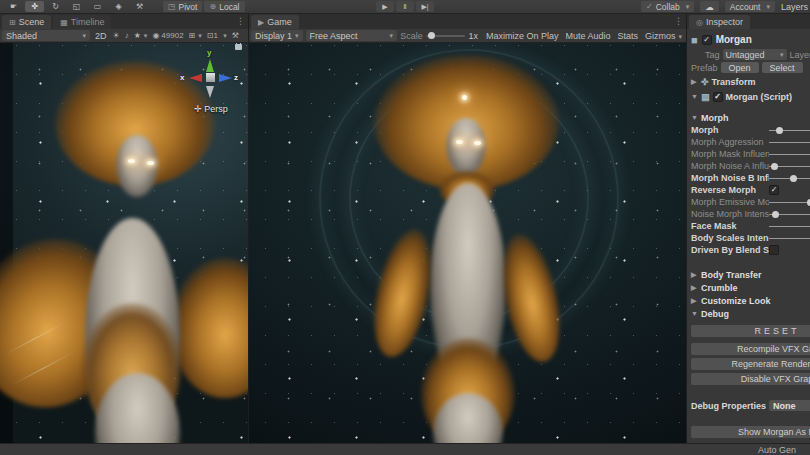 The image size is (810, 455). What do you see at coordinates (750, 314) in the screenshot?
I see `section-foldout-debug: ▼Debug` at bounding box center [750, 314].